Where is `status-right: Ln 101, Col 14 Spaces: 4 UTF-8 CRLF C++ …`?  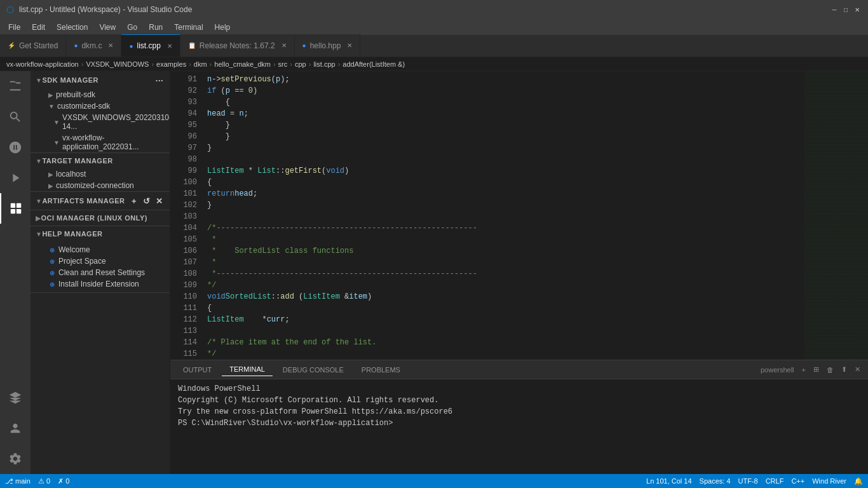
status-right: Ln 101, Col 14 Spaces: 4 UTF-8 CRLF C++ … is located at coordinates (755, 482).